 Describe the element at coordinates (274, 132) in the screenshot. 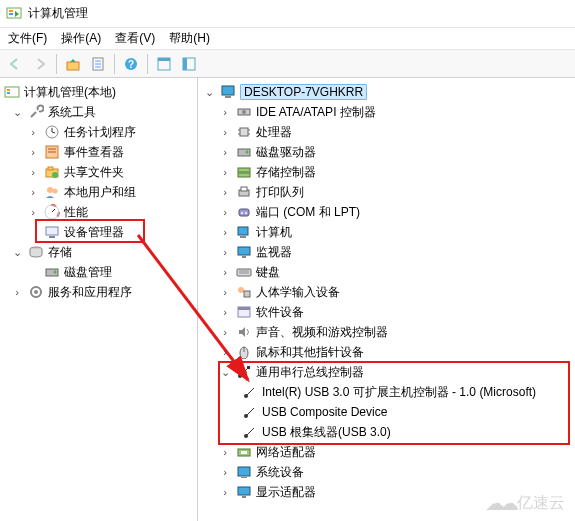

I see `dev-cpu: 处理器` at that location.